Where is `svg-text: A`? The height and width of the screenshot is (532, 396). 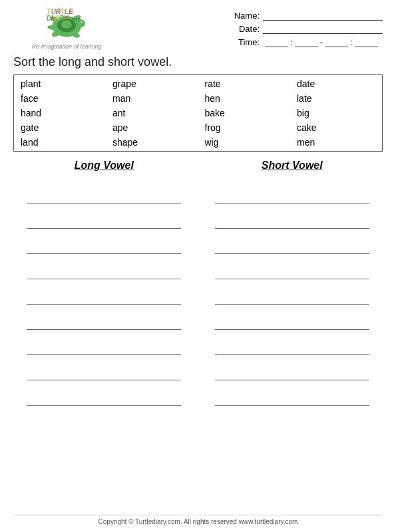 svg-text: A is located at coordinates (57, 19).